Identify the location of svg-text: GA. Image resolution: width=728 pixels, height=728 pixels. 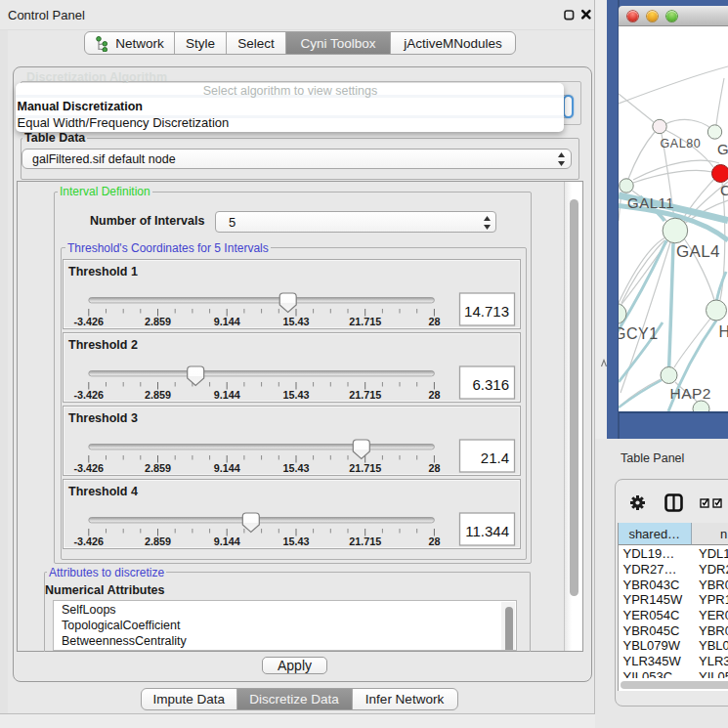
(723, 149).